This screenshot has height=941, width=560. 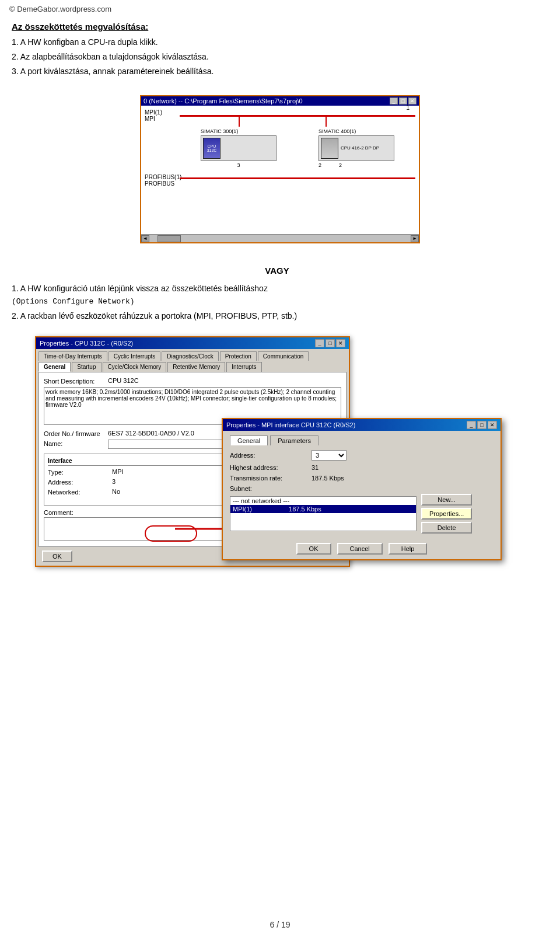 I want to click on properties-subnet-button: Properties..., so click(x=447, y=514).